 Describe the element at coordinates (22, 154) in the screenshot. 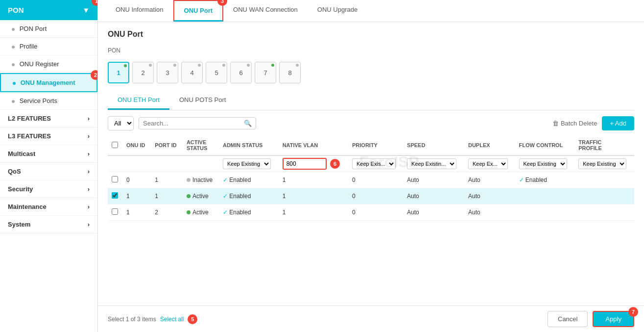

I see `sidebar-section-multicast-label: Multicast` at that location.